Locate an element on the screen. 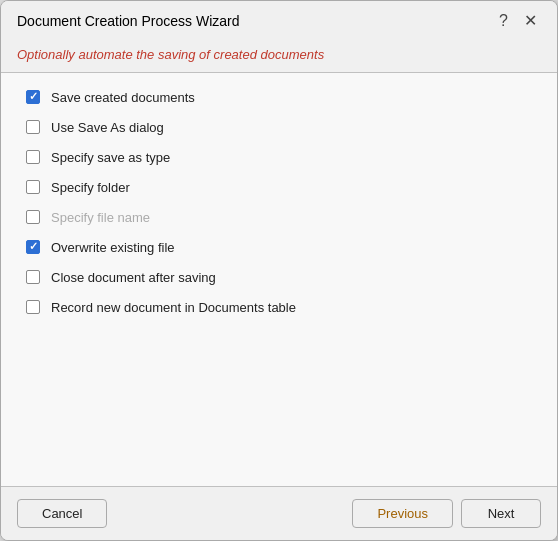 Image resolution: width=558 pixels, height=541 pixels. checkbox-row-close_after_saving: Close document after saving is located at coordinates (279, 277).